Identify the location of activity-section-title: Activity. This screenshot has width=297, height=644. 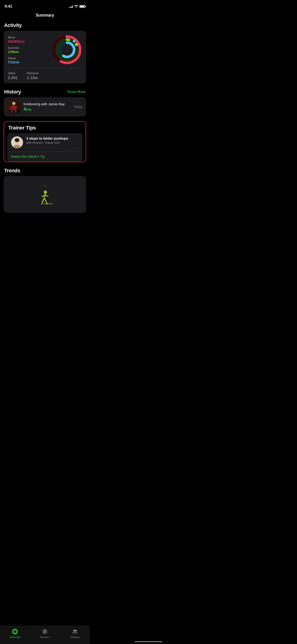
(13, 25).